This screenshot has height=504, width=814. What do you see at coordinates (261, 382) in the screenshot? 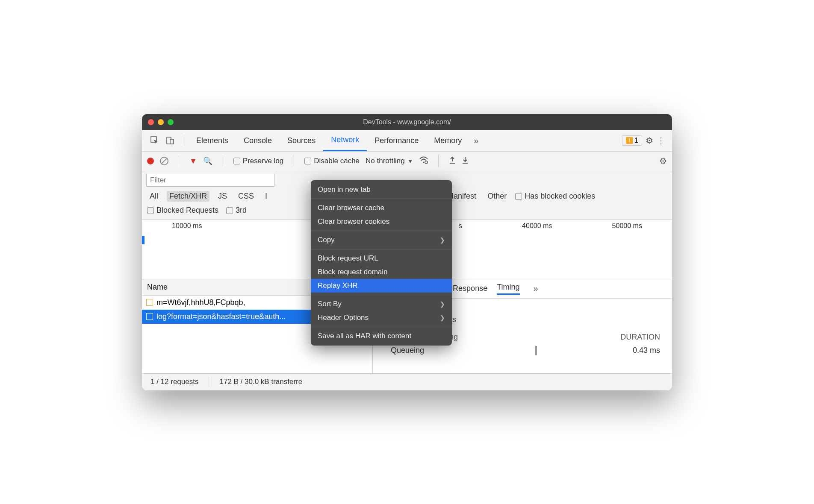
I see `transferred-size: 172 B / 30.0 kB transferre` at bounding box center [261, 382].